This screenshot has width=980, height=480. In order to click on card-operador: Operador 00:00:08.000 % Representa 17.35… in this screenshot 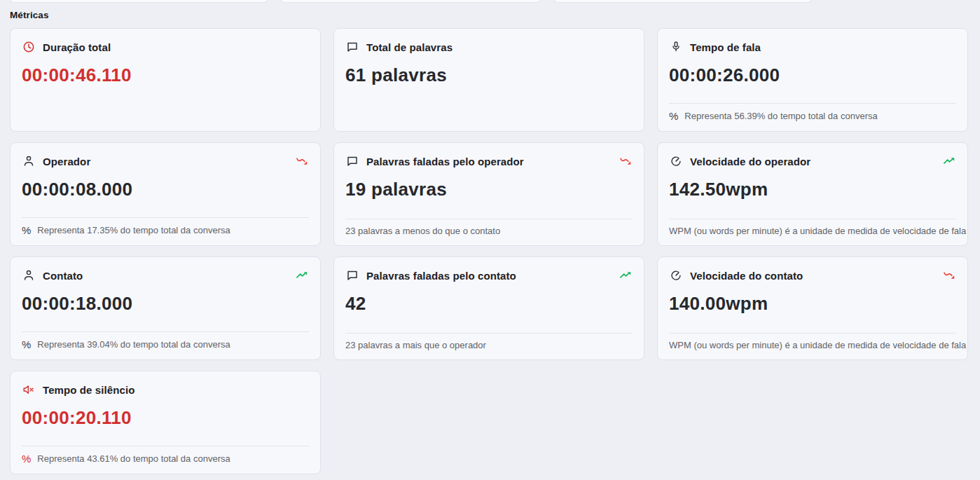, I will do `click(165, 194)`.